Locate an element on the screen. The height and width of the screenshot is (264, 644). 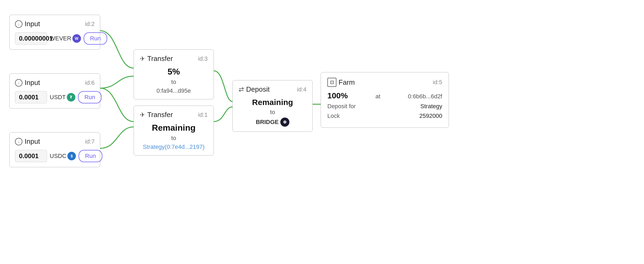
usdt-icon: ₮ is located at coordinates (71, 97).